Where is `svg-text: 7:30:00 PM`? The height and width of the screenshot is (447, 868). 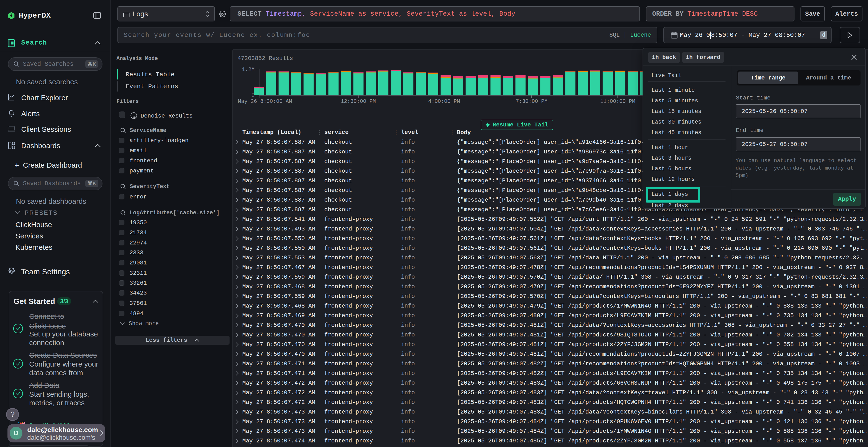
svg-text: 7:30:00 PM is located at coordinates (532, 102).